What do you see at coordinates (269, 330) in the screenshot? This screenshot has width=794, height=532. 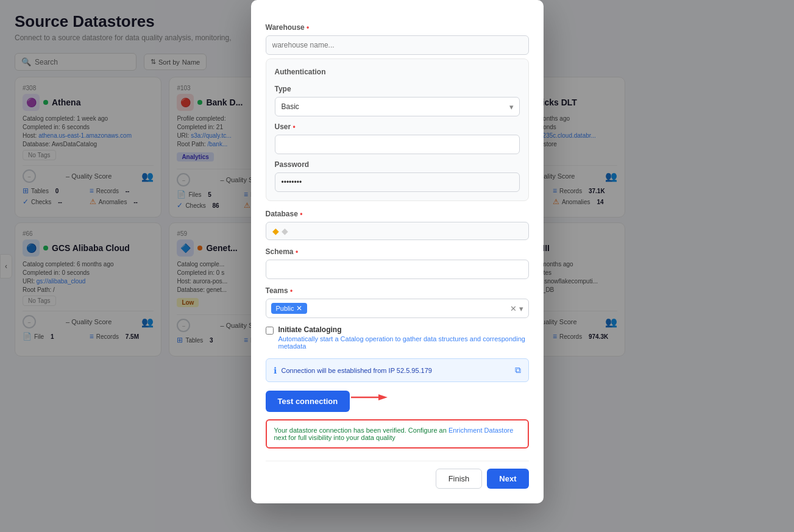 I see `initiate-cataloging-checkbox` at bounding box center [269, 330].